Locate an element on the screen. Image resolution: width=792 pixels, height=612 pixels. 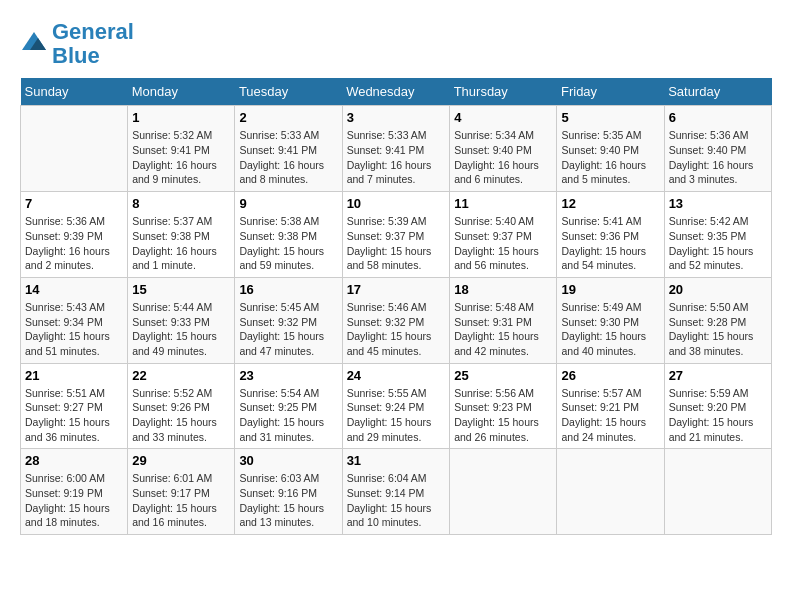
day-number: 12 is located at coordinates (610, 204).